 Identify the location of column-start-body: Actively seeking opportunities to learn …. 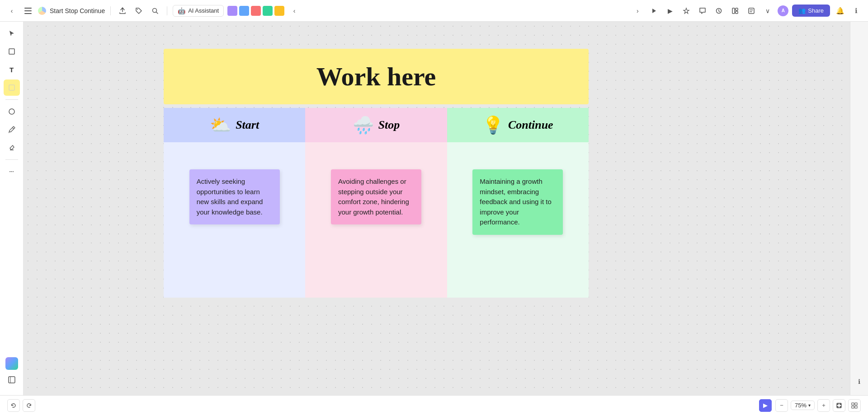
(234, 220).